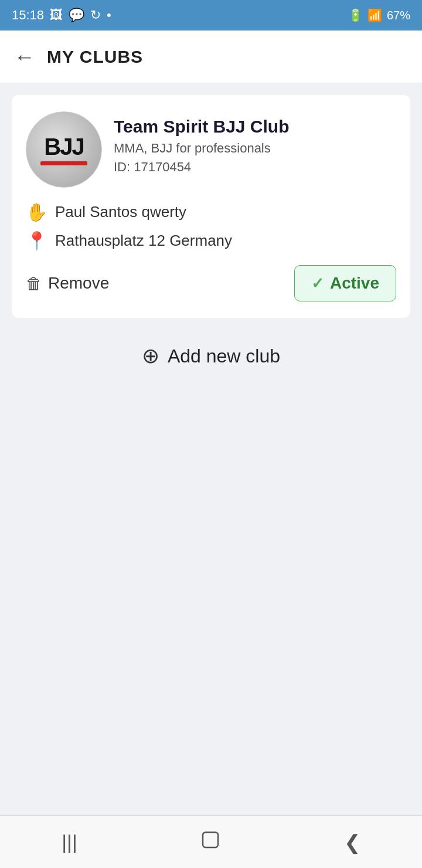 Image resolution: width=422 pixels, height=868 pixels. What do you see at coordinates (255, 148) in the screenshot?
I see `club-subtitle: MMA, BJJ for professionals` at bounding box center [255, 148].